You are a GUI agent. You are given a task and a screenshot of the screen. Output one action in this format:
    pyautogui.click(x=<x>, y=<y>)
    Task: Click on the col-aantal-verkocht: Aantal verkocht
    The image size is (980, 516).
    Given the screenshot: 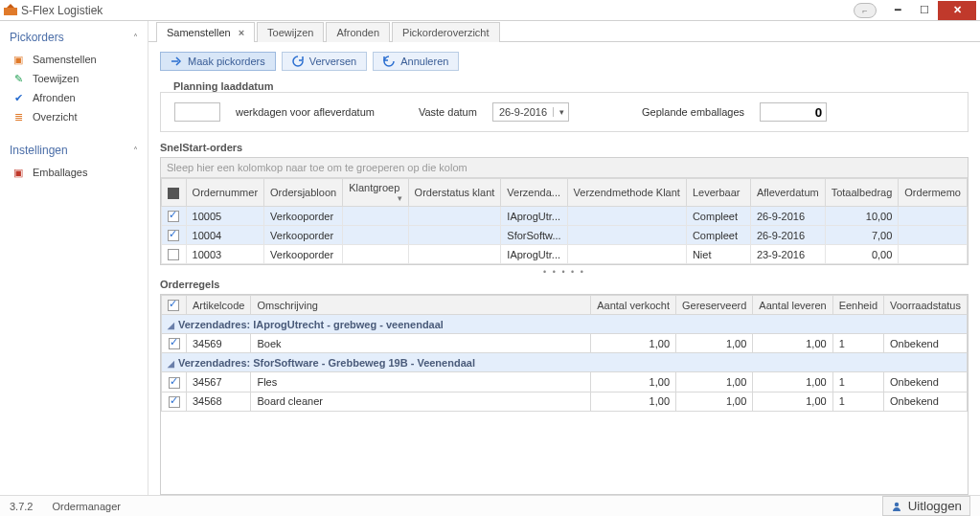 What is the action you would take?
    pyautogui.click(x=634, y=305)
    